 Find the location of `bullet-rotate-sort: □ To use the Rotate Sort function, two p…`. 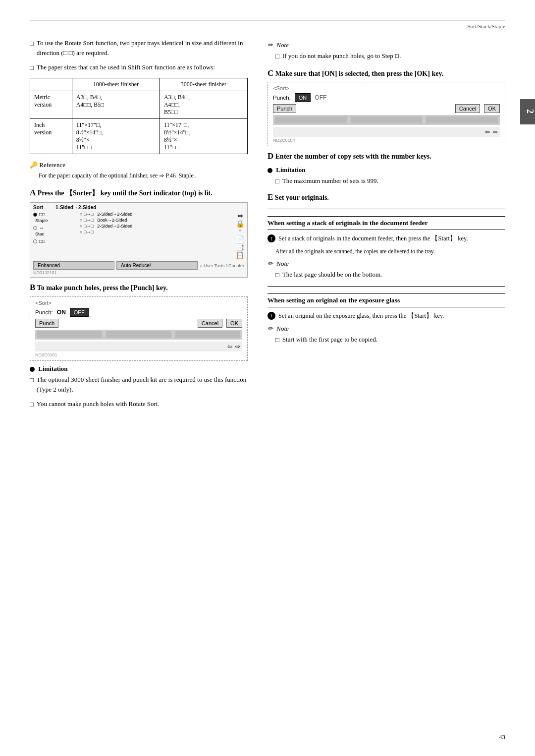

bullet-rotate-sort: □ To use the Rotate Sort function, two p… is located at coordinates (139, 48).